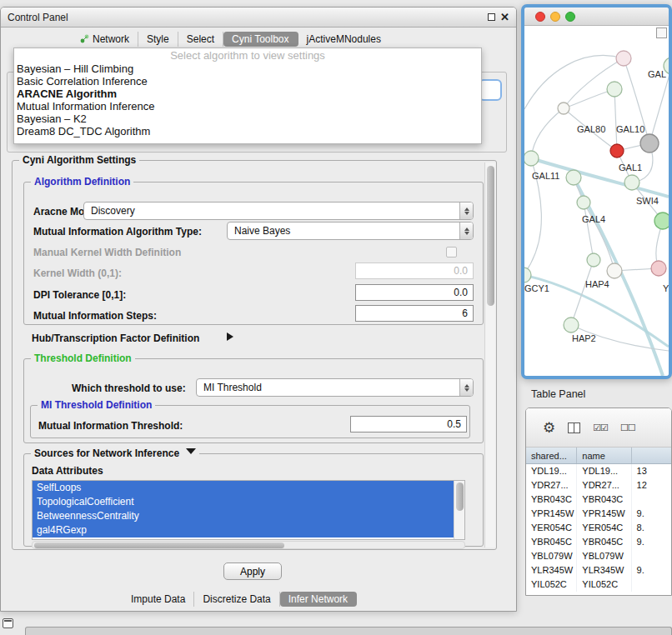 This screenshot has width=672, height=635. What do you see at coordinates (549, 428) in the screenshot?
I see `gear-icon: ⚙` at bounding box center [549, 428].